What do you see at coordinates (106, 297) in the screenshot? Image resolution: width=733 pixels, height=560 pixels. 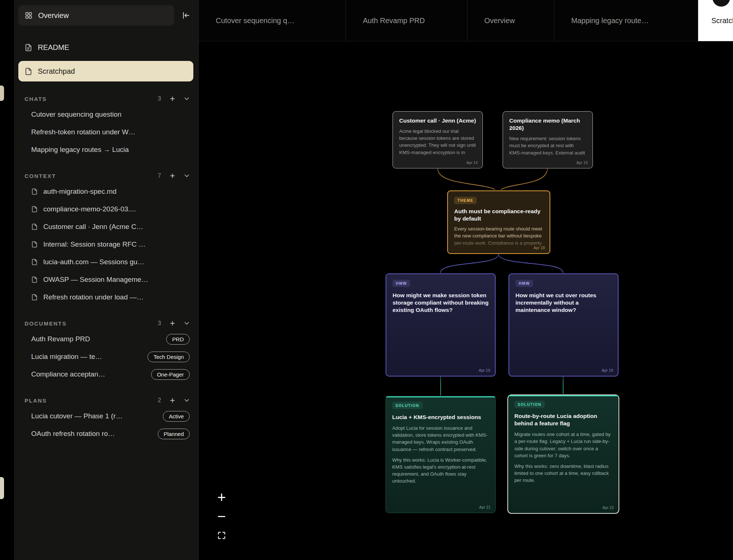 I see `context-item: Refresh rotation under load —…` at bounding box center [106, 297].